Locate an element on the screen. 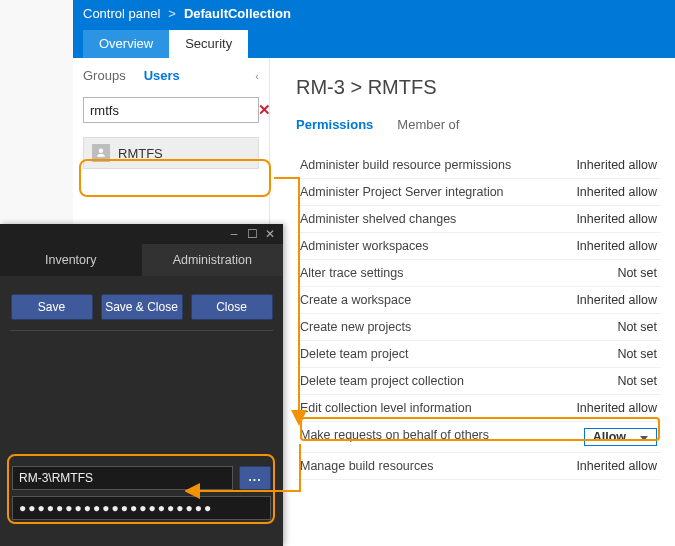  person-icon is located at coordinates (101, 153).